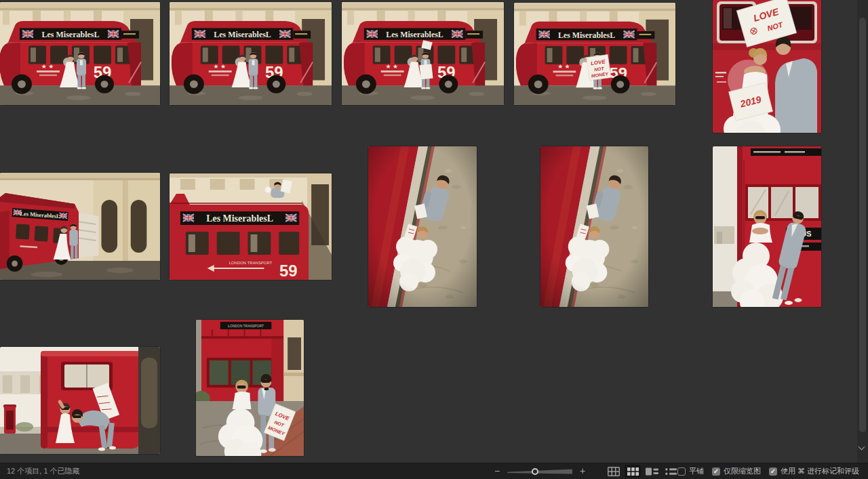 The image size is (868, 479). Describe the element at coordinates (682, 472) in the screenshot. I see `tile-checkbox` at that location.